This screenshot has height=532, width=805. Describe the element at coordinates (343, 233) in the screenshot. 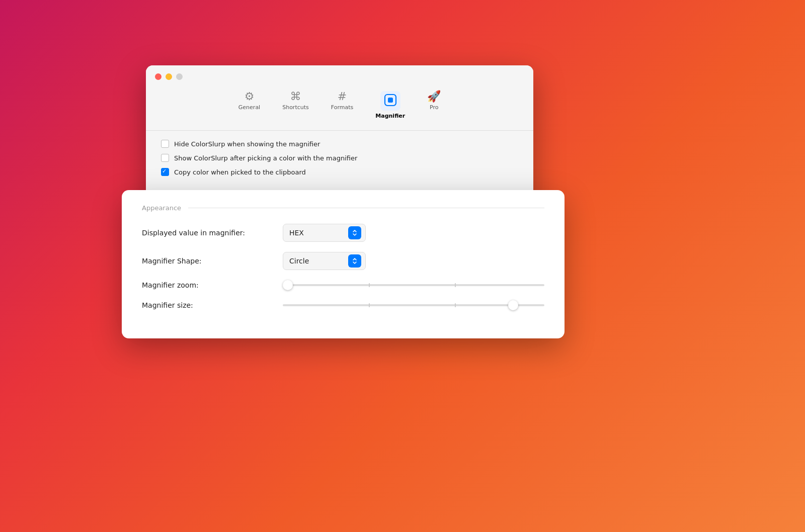

I see `displayed-value-row: Displayed value in magnifier: HEX` at that location.